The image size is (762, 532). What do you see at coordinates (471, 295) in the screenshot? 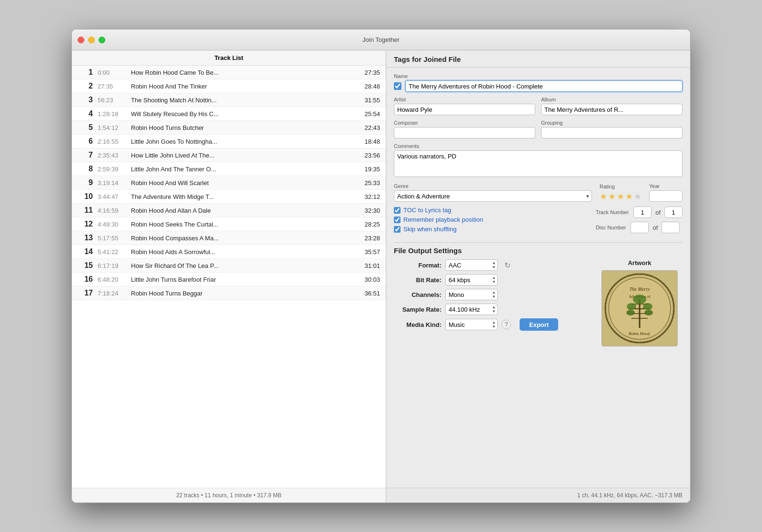
I see `channels-select: Mono Stereo` at bounding box center [471, 295].